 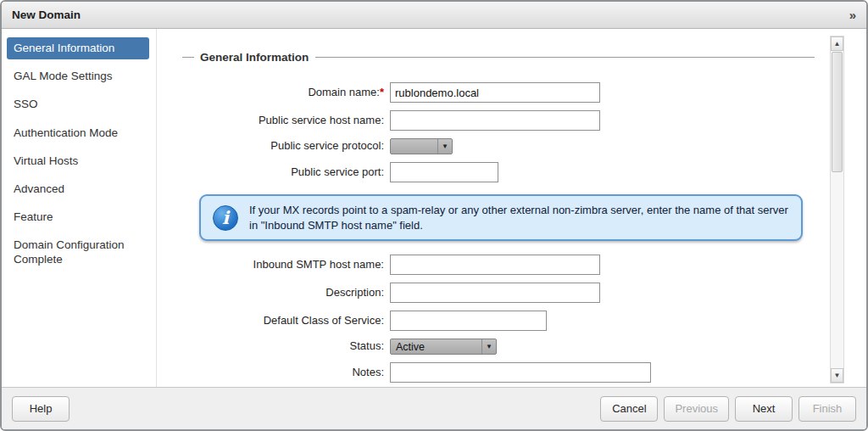 What do you see at coordinates (78, 161) in the screenshot?
I see `sidebar-item-virtual-hosts: Virtual Hosts` at bounding box center [78, 161].